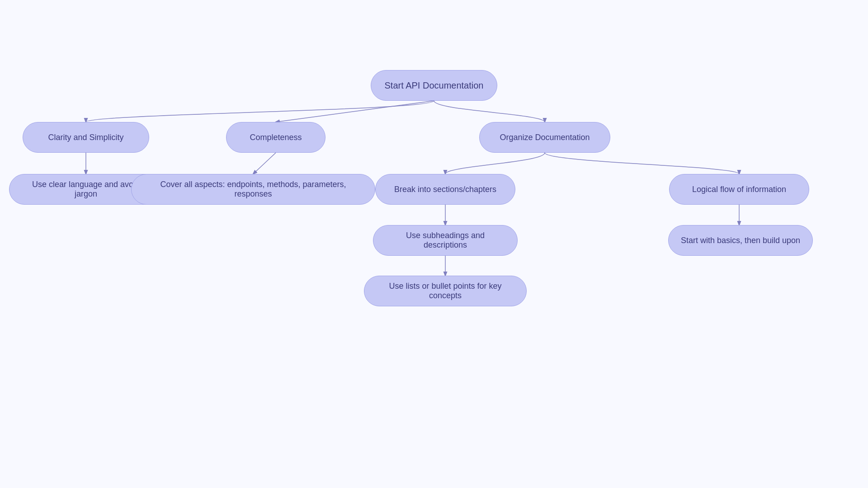  Describe the element at coordinates (445, 291) in the screenshot. I see `node-bullet-points: Use lists or bullet points for key conce…` at that location.